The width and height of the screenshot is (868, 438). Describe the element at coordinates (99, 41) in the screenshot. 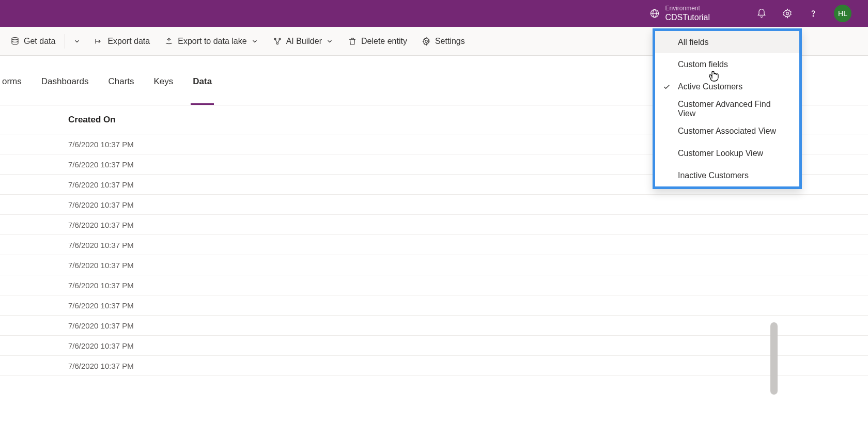

I see `export-icon` at that location.